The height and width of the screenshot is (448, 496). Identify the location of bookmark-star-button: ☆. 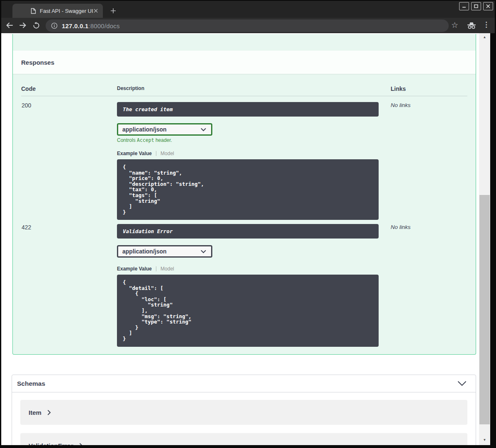
(455, 25).